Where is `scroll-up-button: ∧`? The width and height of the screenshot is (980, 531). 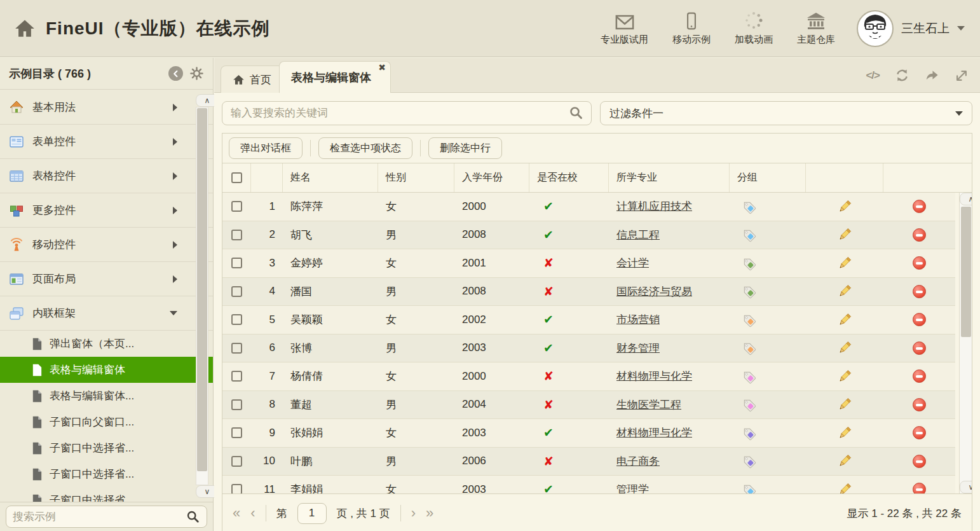
scroll-up-button: ∧ is located at coordinates (966, 199).